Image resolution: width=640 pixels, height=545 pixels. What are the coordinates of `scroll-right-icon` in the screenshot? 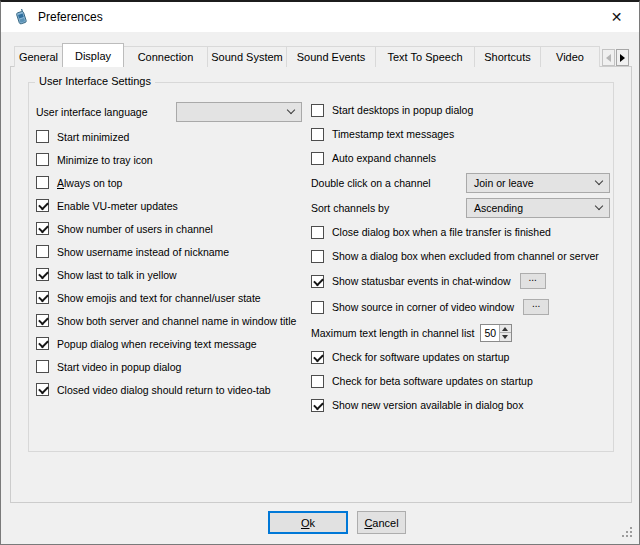 It's located at (622, 58).